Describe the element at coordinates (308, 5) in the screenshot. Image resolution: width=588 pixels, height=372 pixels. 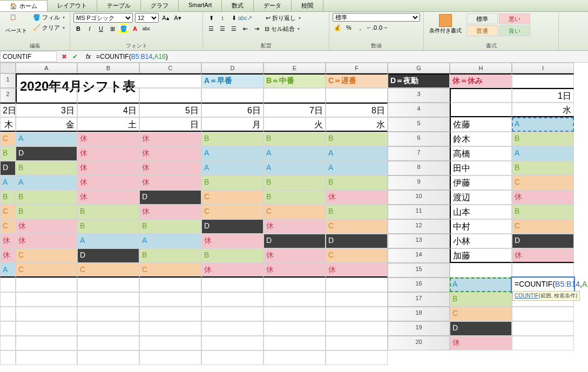
I see `tab-review: 校閲` at that location.